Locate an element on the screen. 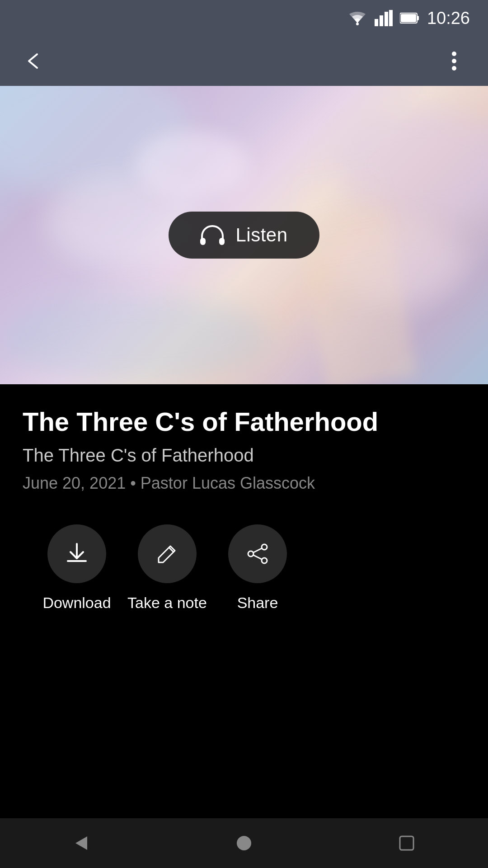 The width and height of the screenshot is (488, 868). status-time: 10:26 is located at coordinates (448, 18).